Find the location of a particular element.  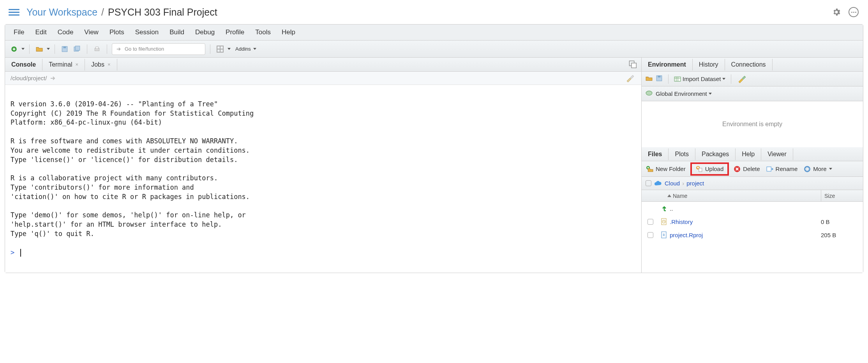

menubar: File Edit Code View Plots Session Build … is located at coordinates (434, 33).